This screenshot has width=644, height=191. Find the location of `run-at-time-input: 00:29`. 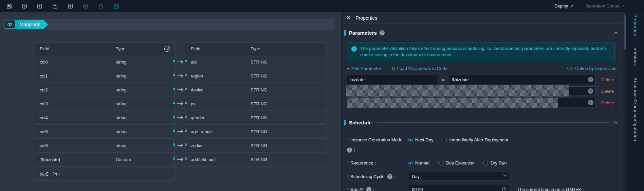

run-at-time-input: 00:29 is located at coordinates (459, 188).